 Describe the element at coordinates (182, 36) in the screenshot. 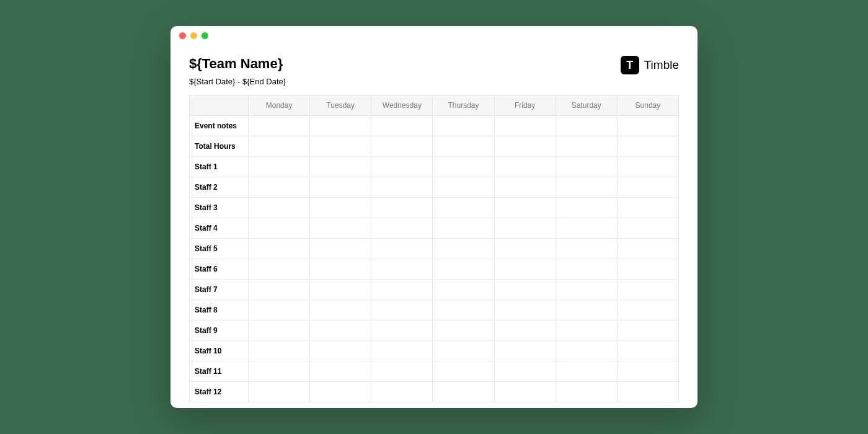

I see `window-close-button` at that location.